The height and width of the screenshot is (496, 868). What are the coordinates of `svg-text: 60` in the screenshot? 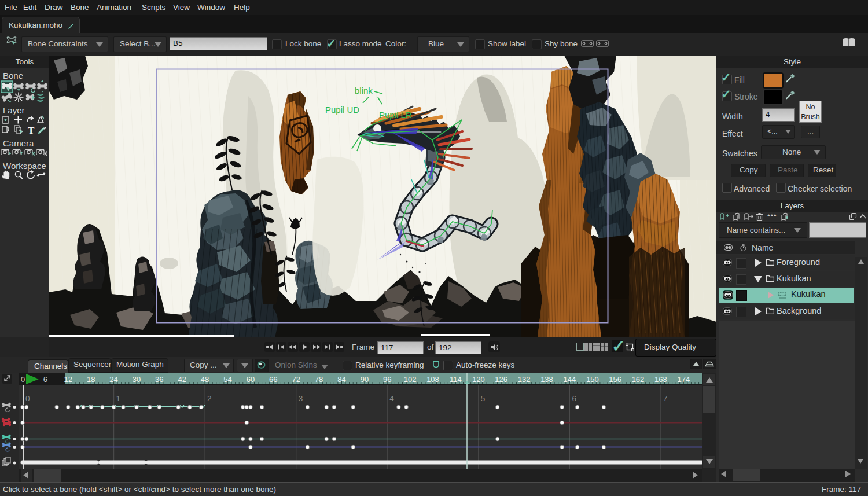 It's located at (251, 380).